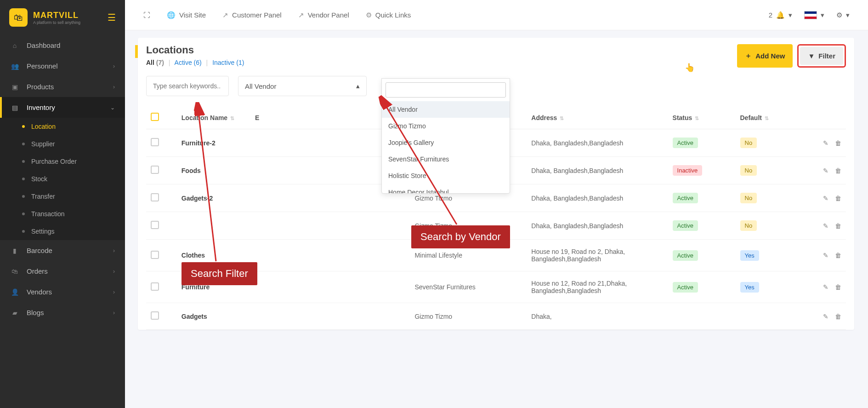  Describe the element at coordinates (187, 15) in the screenshot. I see `visit-site-link: 🌐Visit Site` at that location.